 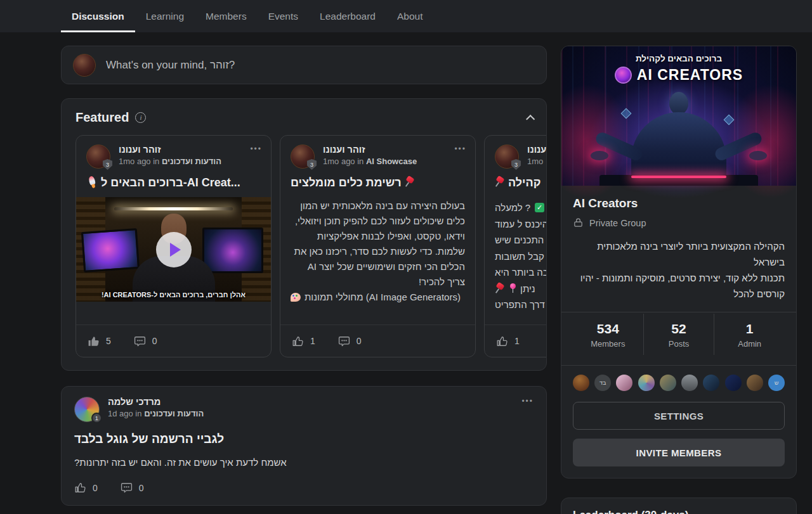 What do you see at coordinates (679, 223) in the screenshot?
I see `group-privacy: Private Group` at bounding box center [679, 223].